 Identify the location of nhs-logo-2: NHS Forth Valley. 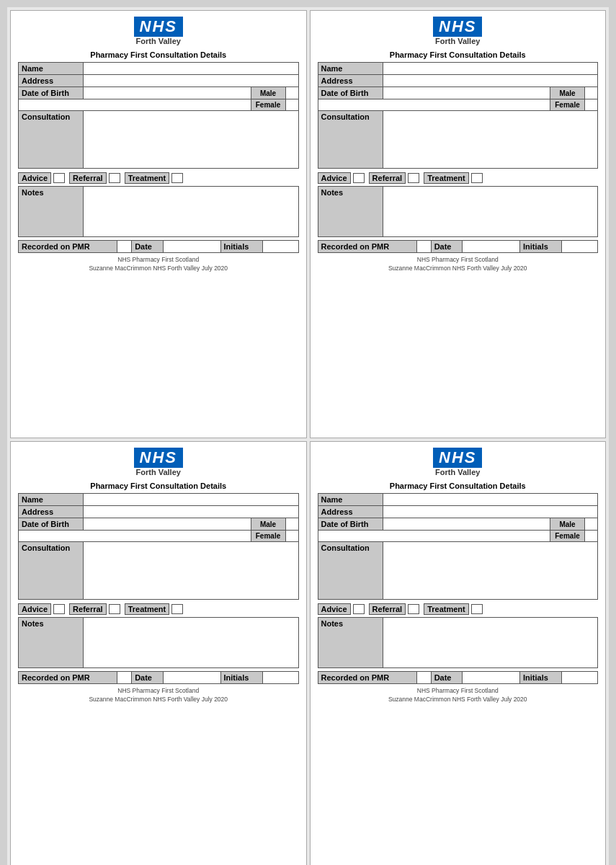
(457, 32).